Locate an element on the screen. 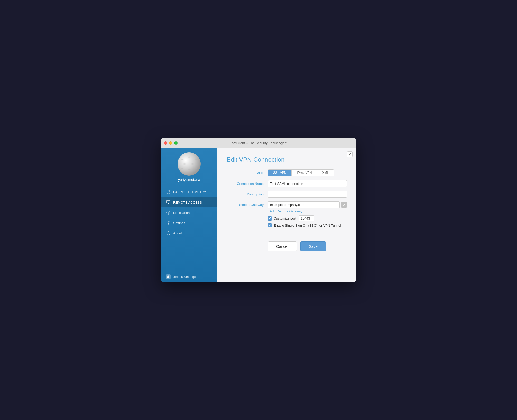 The width and height of the screenshot is (517, 420). customize-port-row: Customize port is located at coordinates (307, 218).